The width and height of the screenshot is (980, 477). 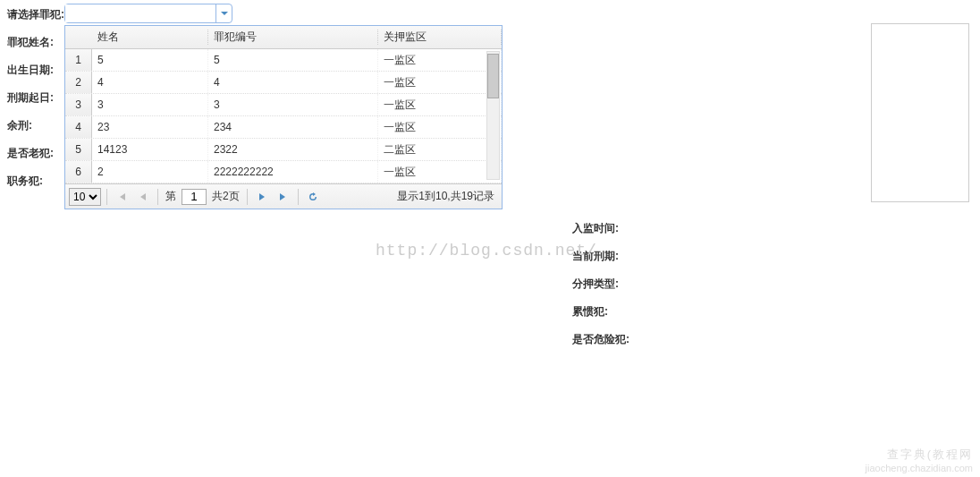 I want to click on cell-name: 23, so click(x=150, y=127).